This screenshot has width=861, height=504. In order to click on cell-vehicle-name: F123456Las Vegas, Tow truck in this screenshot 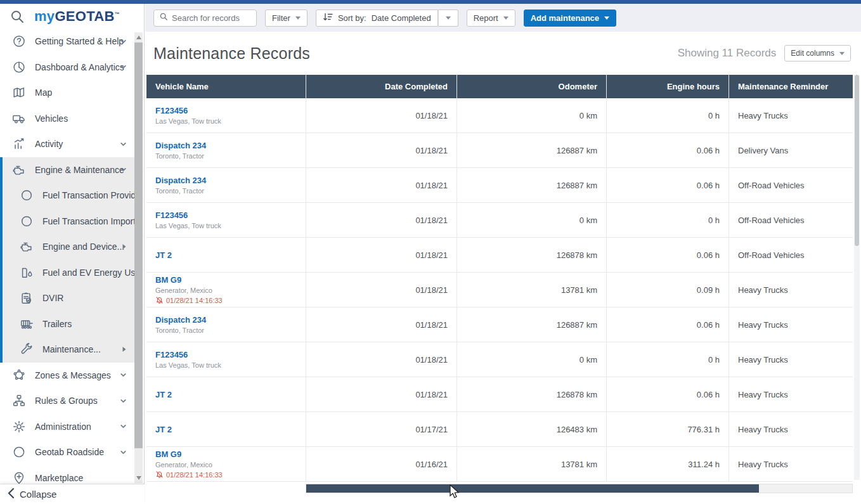, I will do `click(226, 359)`.